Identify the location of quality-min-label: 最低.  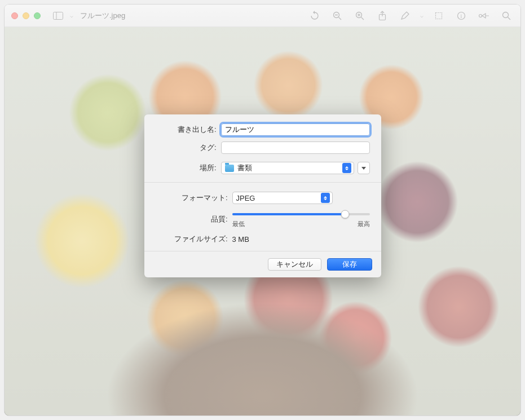
(239, 224).